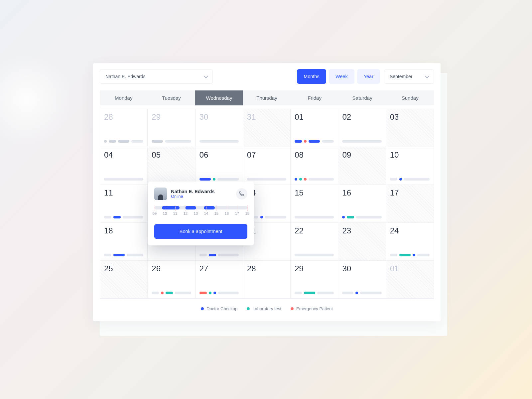  What do you see at coordinates (267, 155) in the screenshot?
I see `day-number: 07` at bounding box center [267, 155].